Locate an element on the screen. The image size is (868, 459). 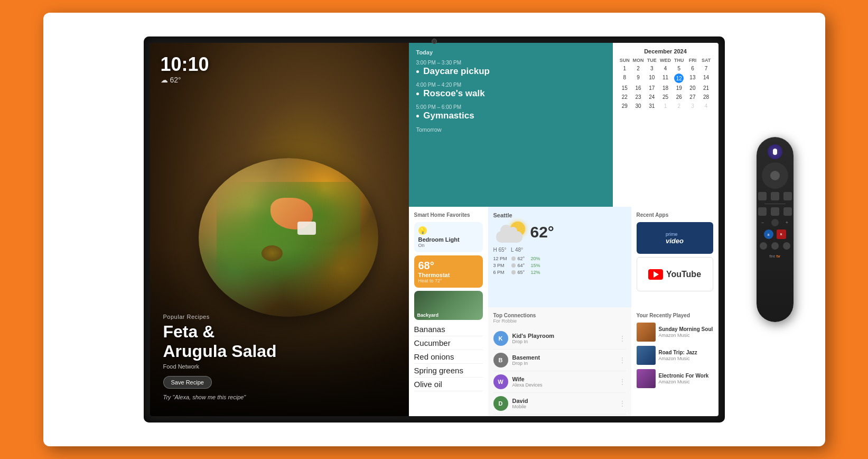
cal-cell-24: 24 is located at coordinates (652, 97).